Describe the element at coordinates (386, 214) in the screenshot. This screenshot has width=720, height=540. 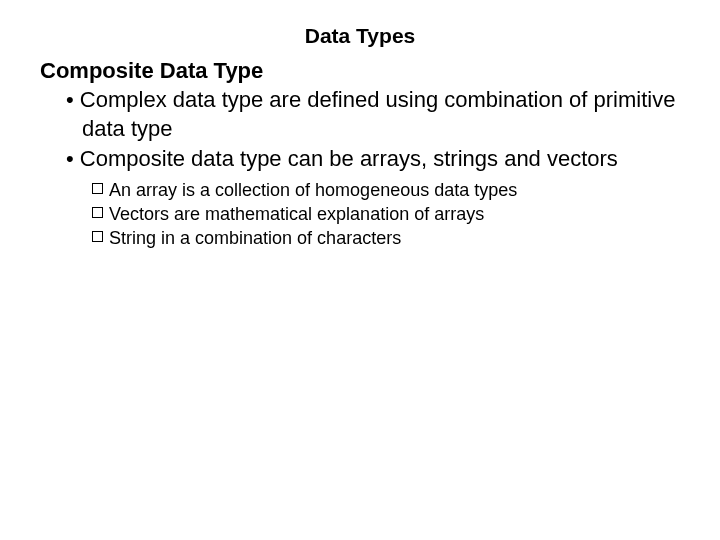
I see `sub-bullet-list: An array is a collection of homogeneous …` at that location.